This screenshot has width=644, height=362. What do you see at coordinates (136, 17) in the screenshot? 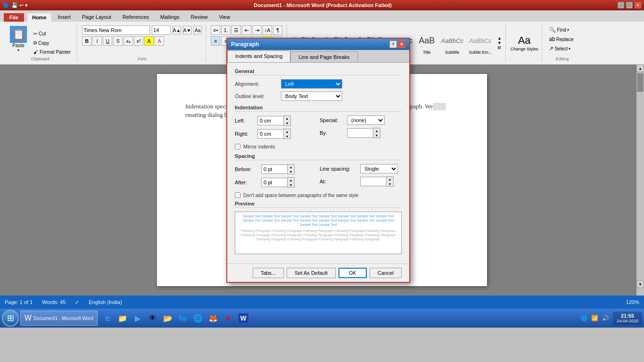
I see `tab-references: References` at bounding box center [136, 17].